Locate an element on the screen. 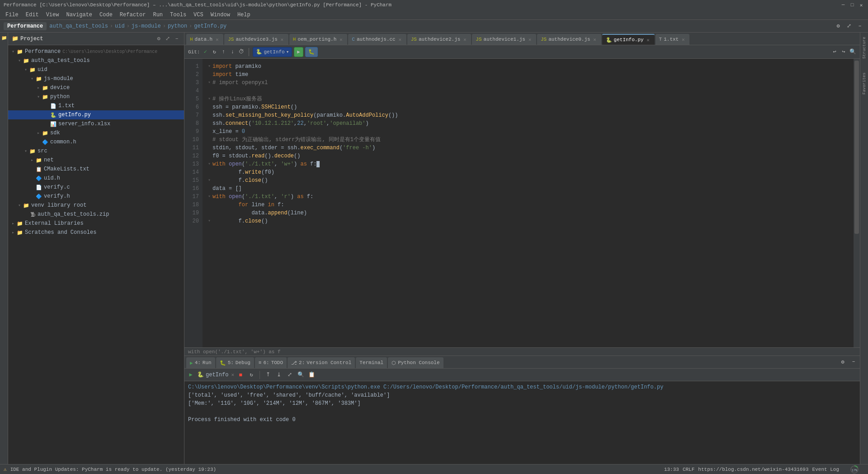 This screenshot has height=474, width=868. fold-20: ▾ is located at coordinates (209, 221).